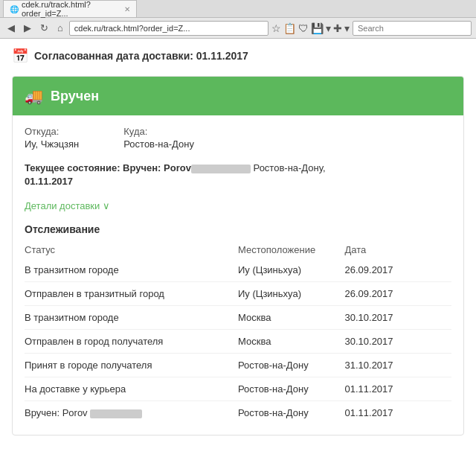 The image size is (476, 469). What do you see at coordinates (67, 205) in the screenshot?
I see `delivery-details-link: Детали доставки ∨` at bounding box center [67, 205].